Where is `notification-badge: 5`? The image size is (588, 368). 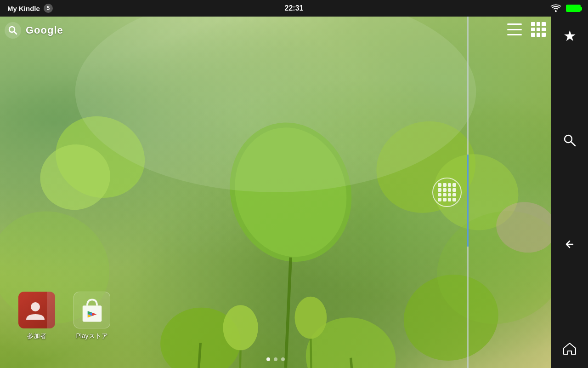
notification-badge: 5 is located at coordinates (48, 8).